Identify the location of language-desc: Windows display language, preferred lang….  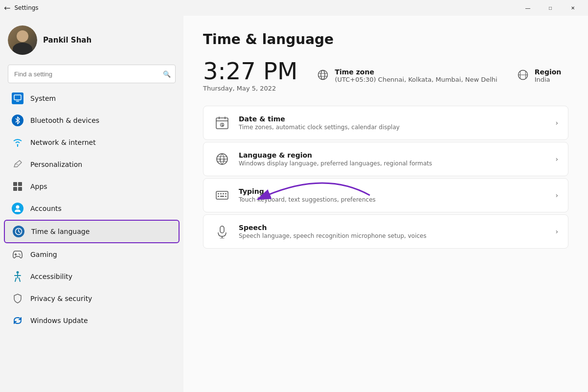
(393, 163).